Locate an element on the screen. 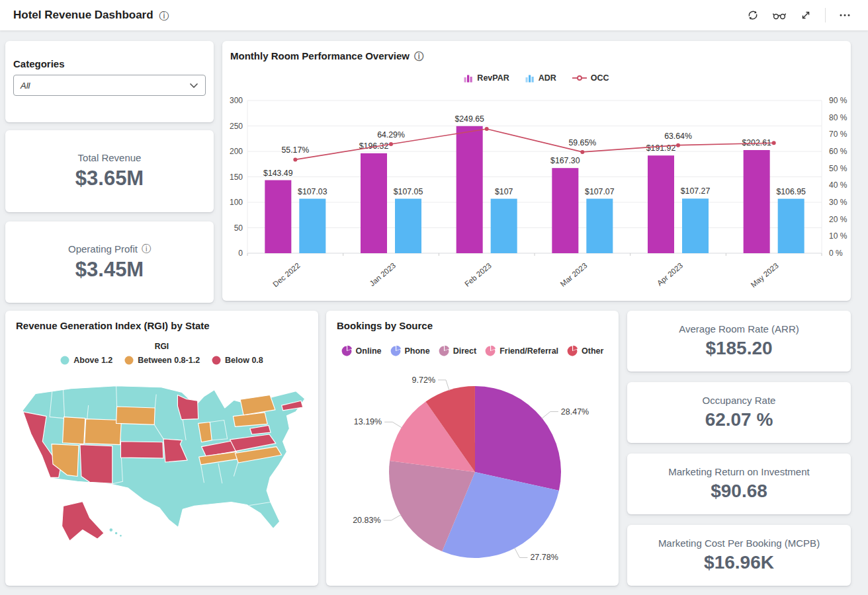 This screenshot has width=868, height=595. legend-item-phone: Phone is located at coordinates (410, 351).